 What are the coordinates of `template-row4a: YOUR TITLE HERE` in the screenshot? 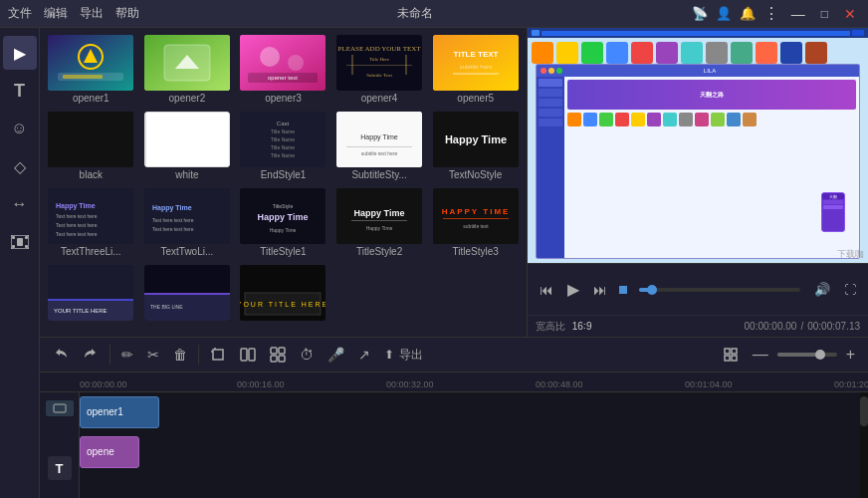 It's located at (92, 294).